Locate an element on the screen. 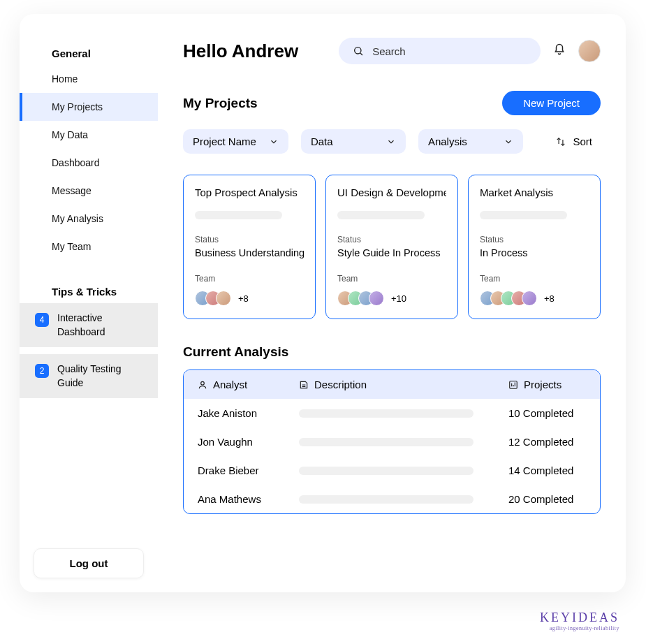 This screenshot has width=646, height=644. project-card: Top Prospect Analysis Status Business Un… is located at coordinates (249, 247).